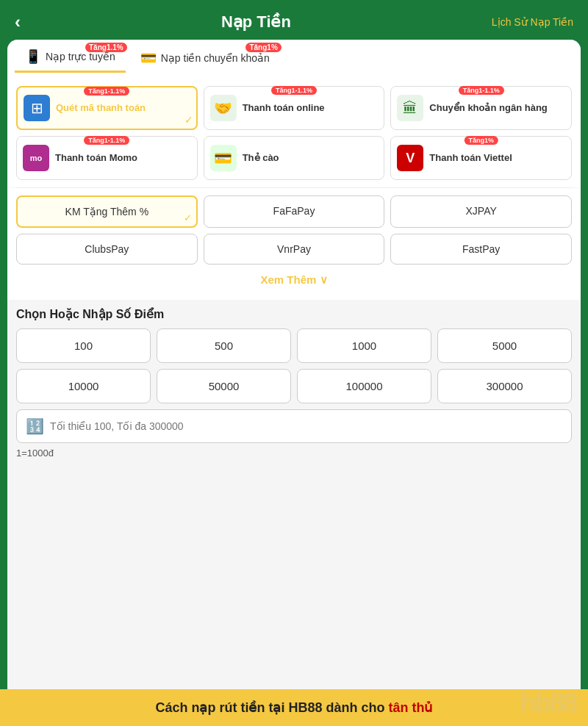  What do you see at coordinates (107, 249) in the screenshot?
I see `channel-btn-clubspay: ClubsPay` at bounding box center [107, 249].